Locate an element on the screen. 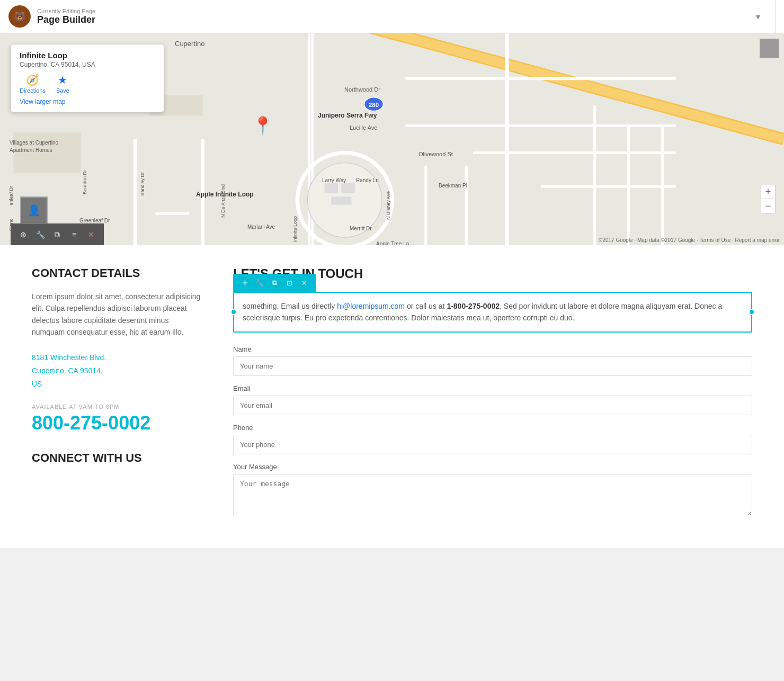 The height and width of the screenshot is (681, 784). form-phone-group: Phone is located at coordinates (493, 439).